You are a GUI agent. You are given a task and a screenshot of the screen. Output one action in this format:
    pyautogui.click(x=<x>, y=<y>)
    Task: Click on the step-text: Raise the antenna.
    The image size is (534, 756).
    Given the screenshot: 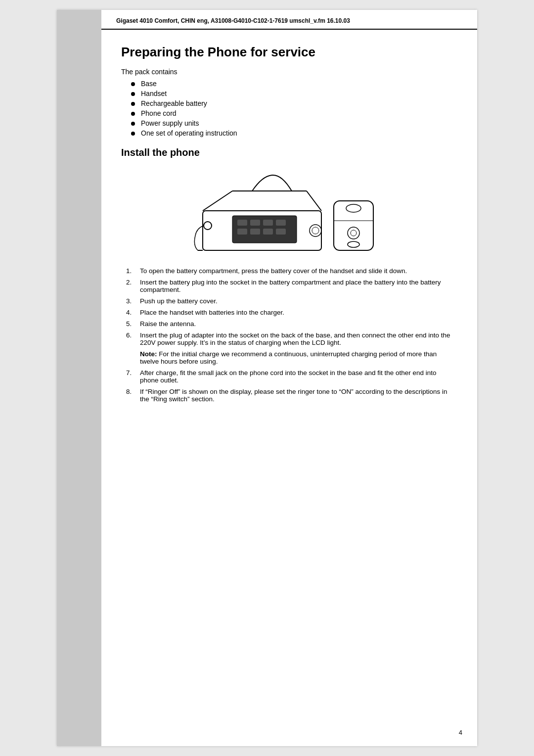 What is the action you would take?
    pyautogui.click(x=168, y=324)
    